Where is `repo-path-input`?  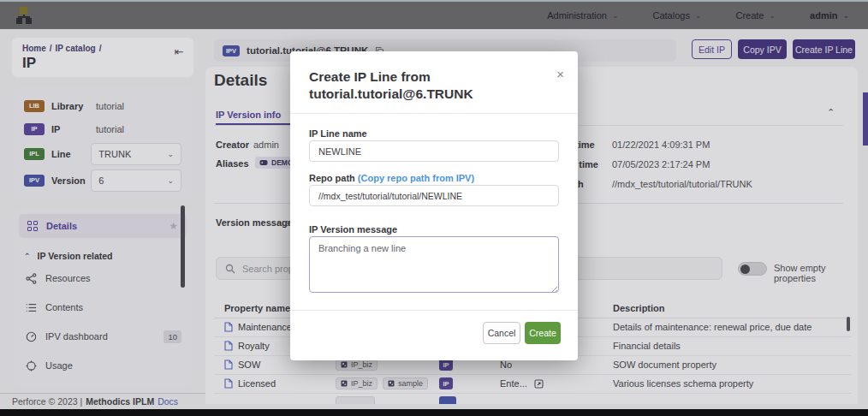
repo-path-input is located at coordinates (434, 195).